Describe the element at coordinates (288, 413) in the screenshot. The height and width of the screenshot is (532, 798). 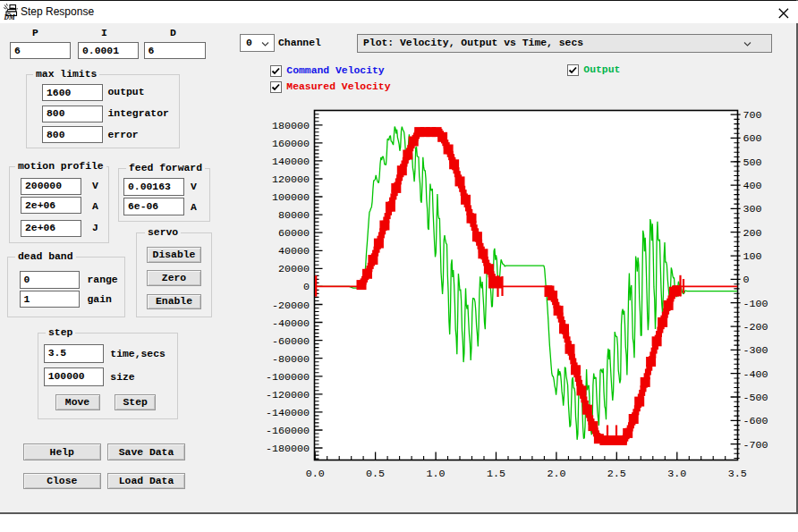
I see `svg-text: -140000` at that location.